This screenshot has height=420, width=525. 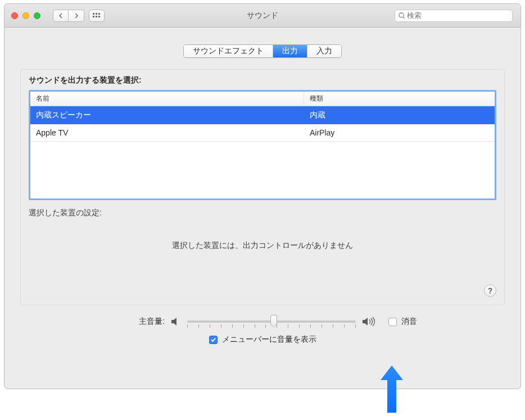 What do you see at coordinates (490, 291) in the screenshot?
I see `help-button: ?` at bounding box center [490, 291].